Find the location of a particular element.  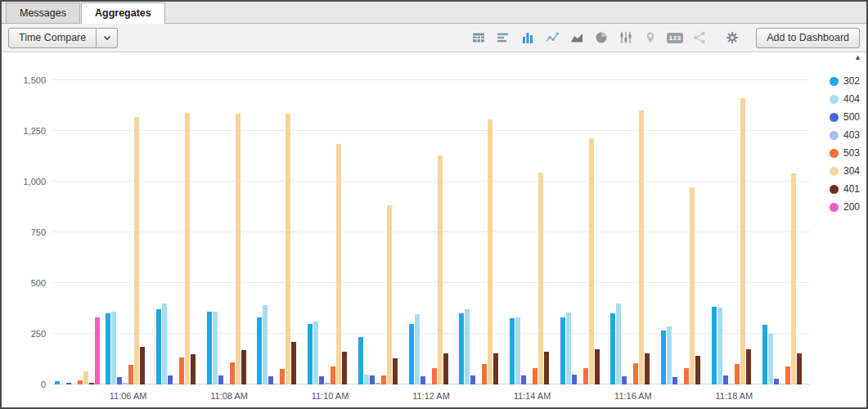

legend-item-403: 403 is located at coordinates (844, 135).